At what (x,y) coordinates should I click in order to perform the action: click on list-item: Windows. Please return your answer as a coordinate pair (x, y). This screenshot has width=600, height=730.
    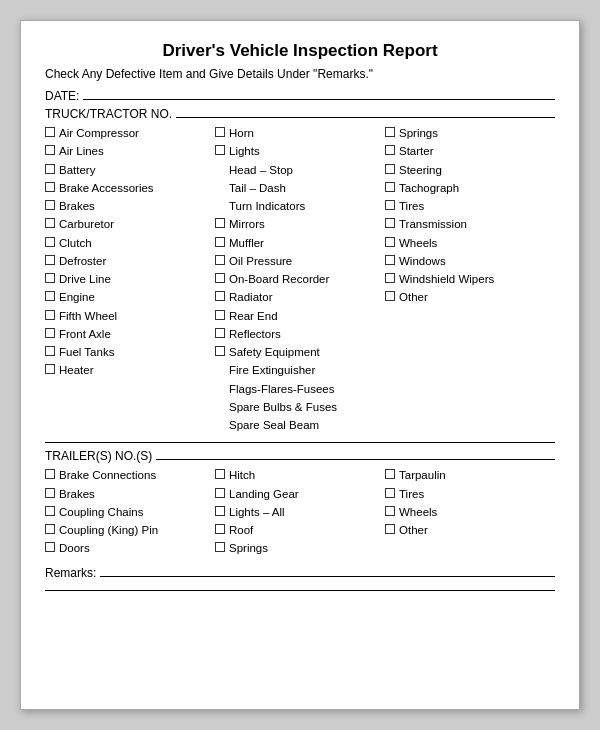
    Looking at the image, I should click on (470, 262).